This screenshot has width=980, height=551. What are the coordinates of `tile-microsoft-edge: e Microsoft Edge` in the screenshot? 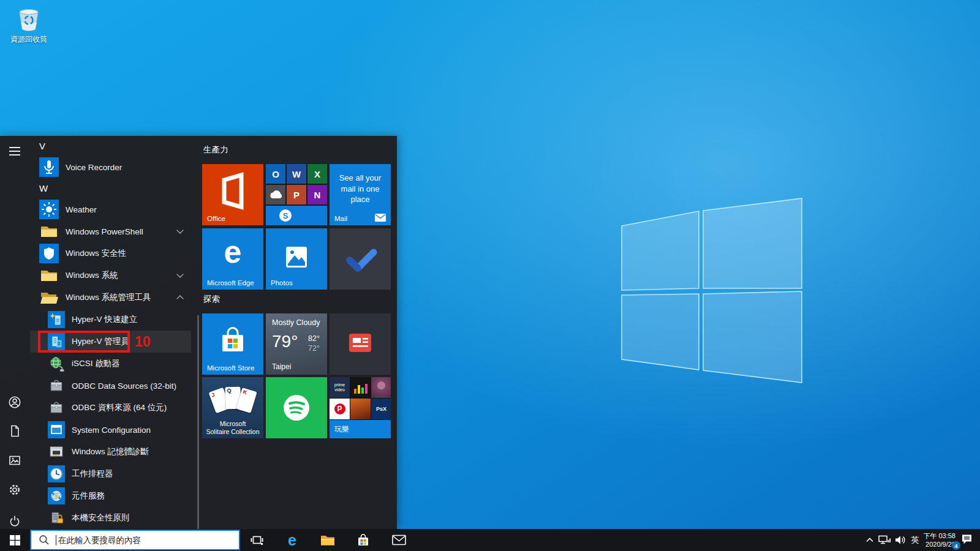 It's located at (233, 259).